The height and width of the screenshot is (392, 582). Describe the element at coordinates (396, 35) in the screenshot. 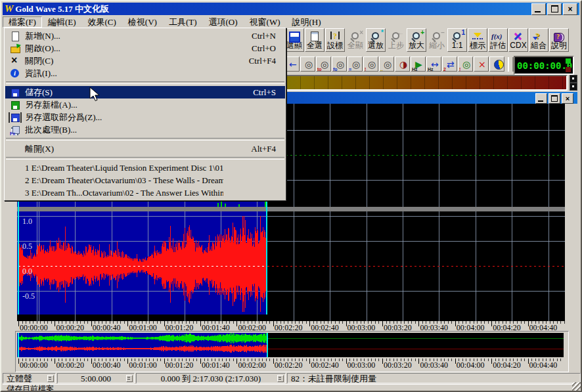

I see `zoom-previous-icon: ←` at that location.